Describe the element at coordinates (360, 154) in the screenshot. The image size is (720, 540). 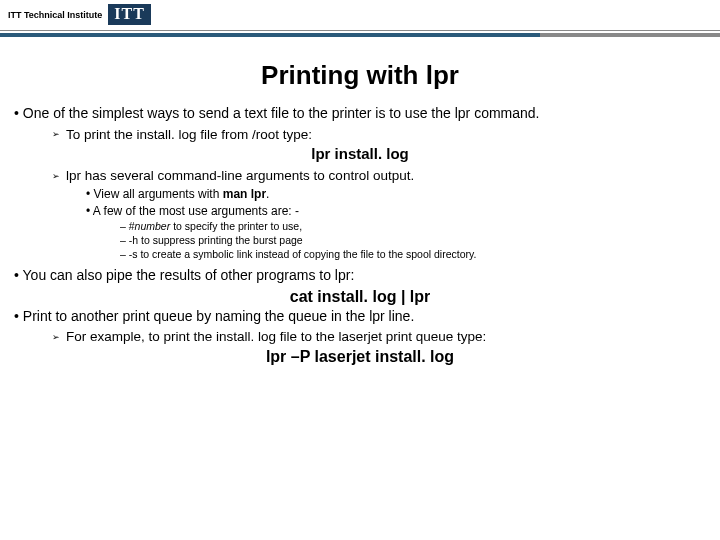
I see `command-text: lpr install. log` at that location.